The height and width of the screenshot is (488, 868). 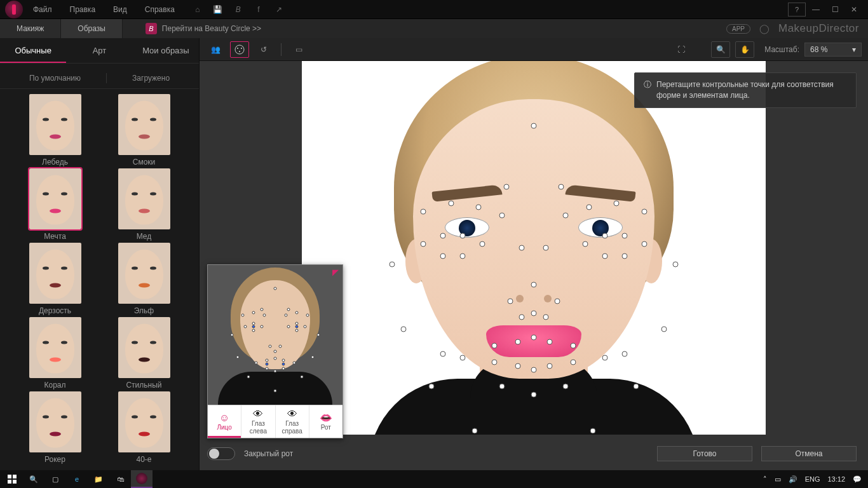 What do you see at coordinates (55, 428) in the screenshot?
I see `preset-Рокер: Рокер` at bounding box center [55, 428].